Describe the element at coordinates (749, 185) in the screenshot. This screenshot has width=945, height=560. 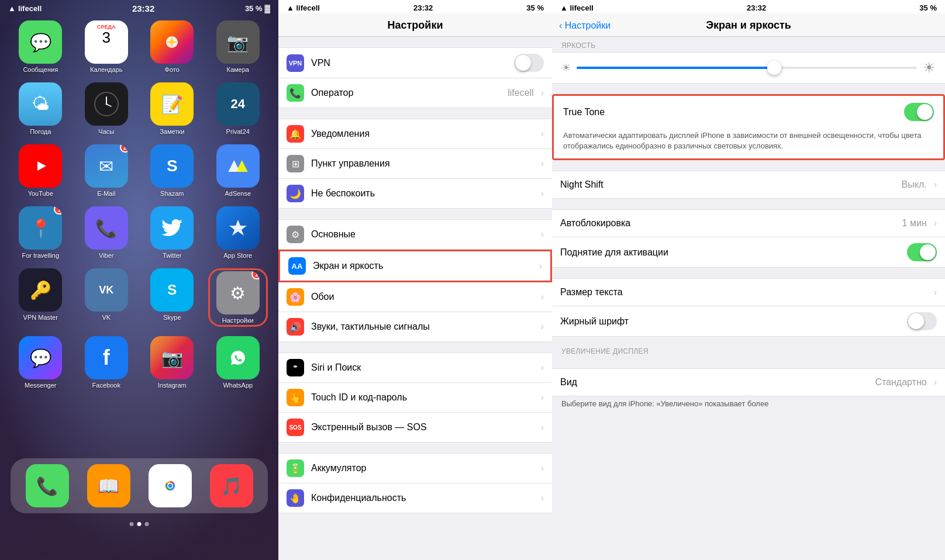
I see `settings-row-nightshift: Night Shift Выкл. ›` at that location.